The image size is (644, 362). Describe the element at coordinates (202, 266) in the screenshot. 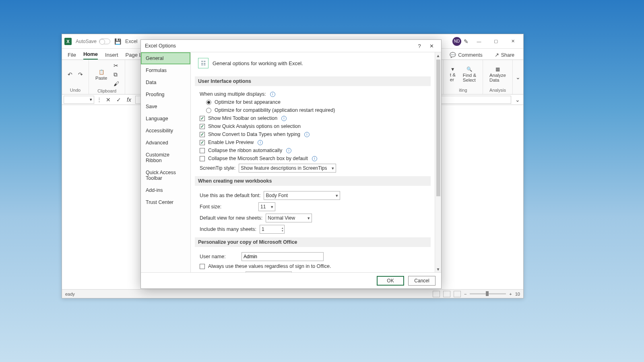

I see `checkbox-always-values` at that location.